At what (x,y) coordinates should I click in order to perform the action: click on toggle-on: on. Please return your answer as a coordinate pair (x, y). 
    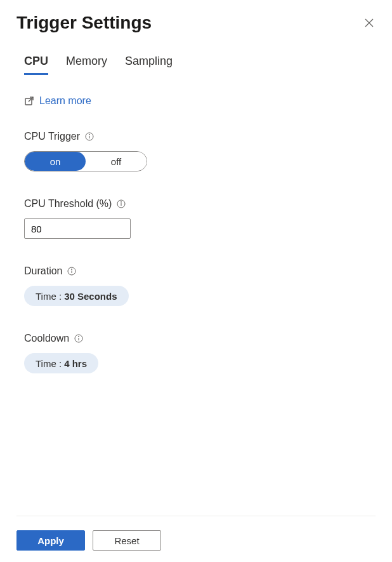
    Looking at the image, I should click on (55, 161).